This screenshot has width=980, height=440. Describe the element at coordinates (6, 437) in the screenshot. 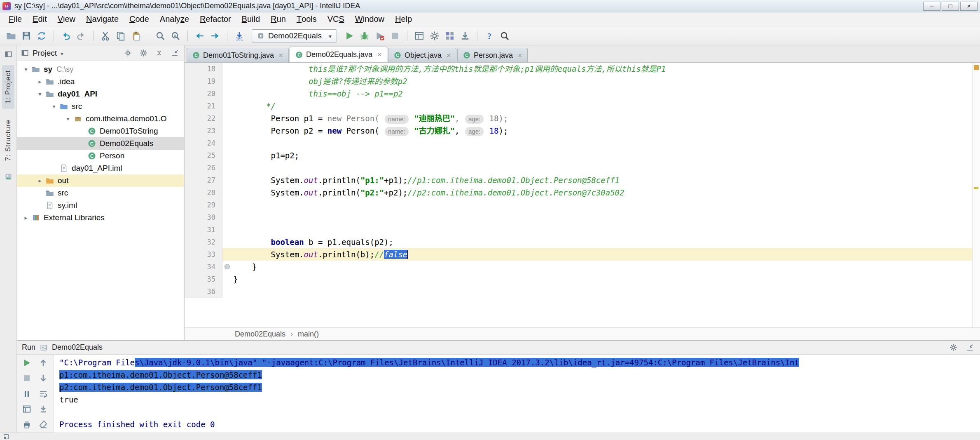

I see `toolwindow-toggle-icon` at that location.